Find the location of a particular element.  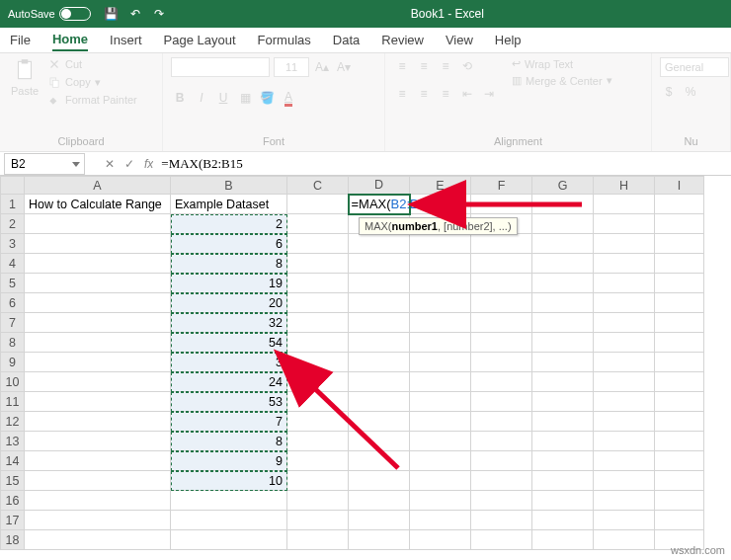

cut-button: Cut is located at coordinates (93, 64).